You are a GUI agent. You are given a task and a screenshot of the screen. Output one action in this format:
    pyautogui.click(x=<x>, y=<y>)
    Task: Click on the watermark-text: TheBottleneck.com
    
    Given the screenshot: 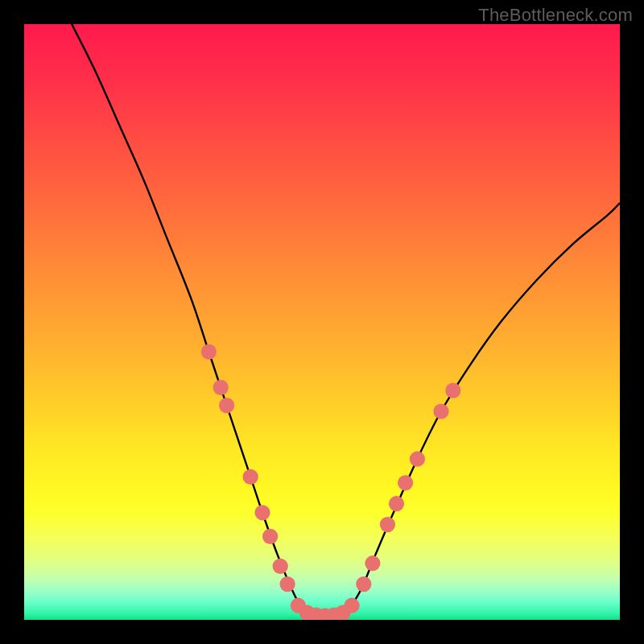 What is the action you would take?
    pyautogui.click(x=555, y=15)
    